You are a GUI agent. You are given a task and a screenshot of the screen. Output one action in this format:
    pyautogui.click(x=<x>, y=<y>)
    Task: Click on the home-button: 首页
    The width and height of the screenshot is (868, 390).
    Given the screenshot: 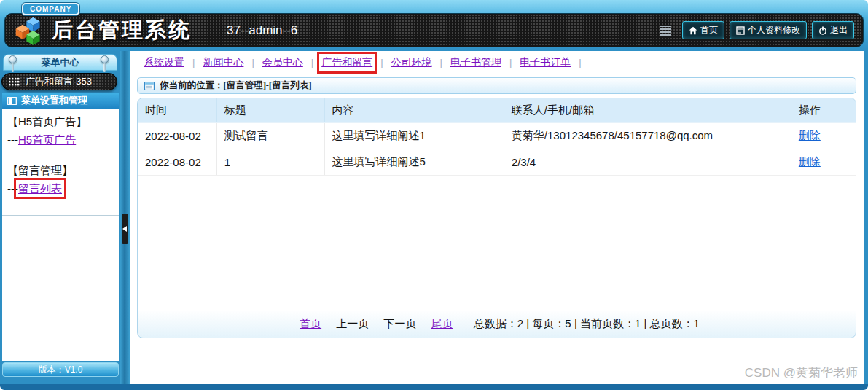 What is the action you would take?
    pyautogui.click(x=703, y=31)
    